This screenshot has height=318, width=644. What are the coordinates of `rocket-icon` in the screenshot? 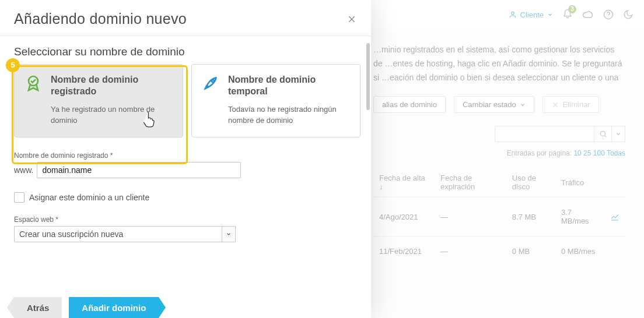 It's located at (211, 100).